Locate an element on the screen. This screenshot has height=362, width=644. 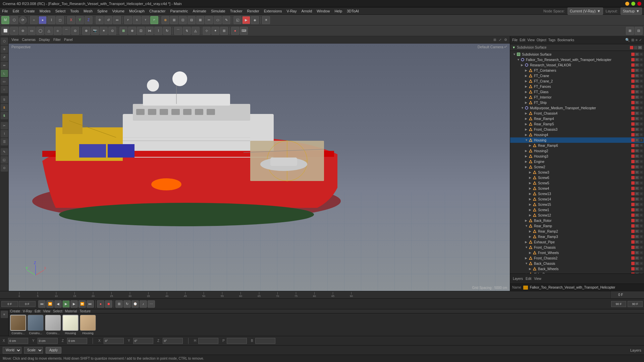
rp-settings-icon: ≡ is located at coordinates (637, 40).